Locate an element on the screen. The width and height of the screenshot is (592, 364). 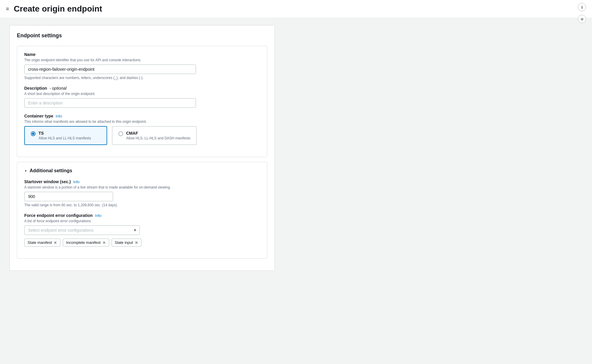
menu-icon: ≡ is located at coordinates (8, 9).